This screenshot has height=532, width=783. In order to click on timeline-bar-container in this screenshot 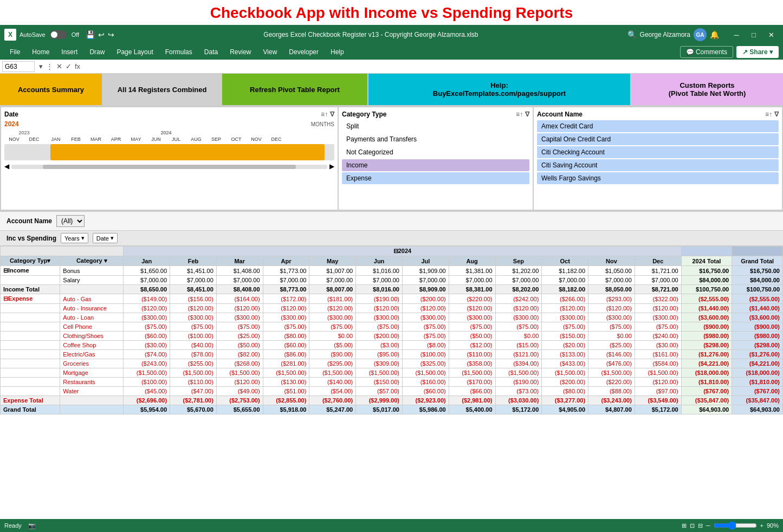, I will do `click(169, 152)`.